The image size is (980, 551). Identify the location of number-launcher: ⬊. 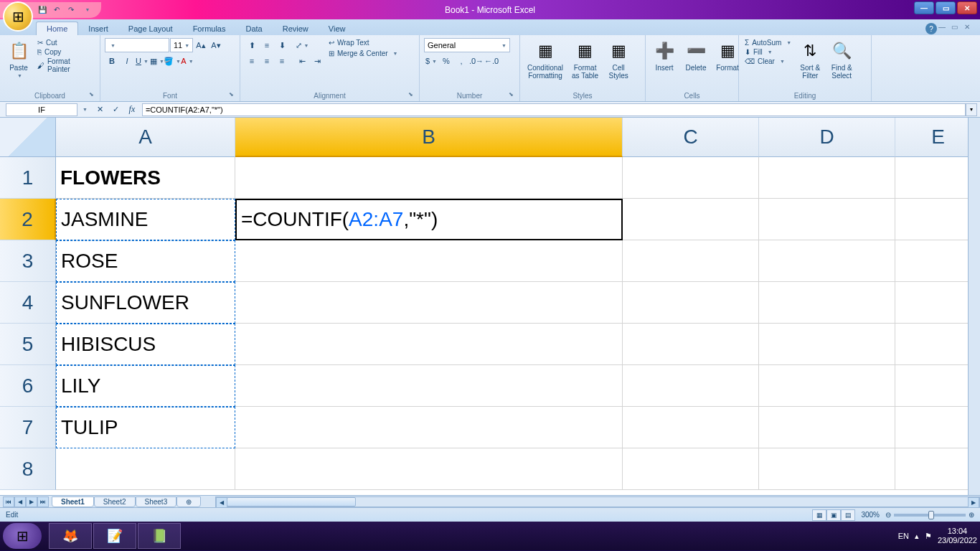
(513, 95).